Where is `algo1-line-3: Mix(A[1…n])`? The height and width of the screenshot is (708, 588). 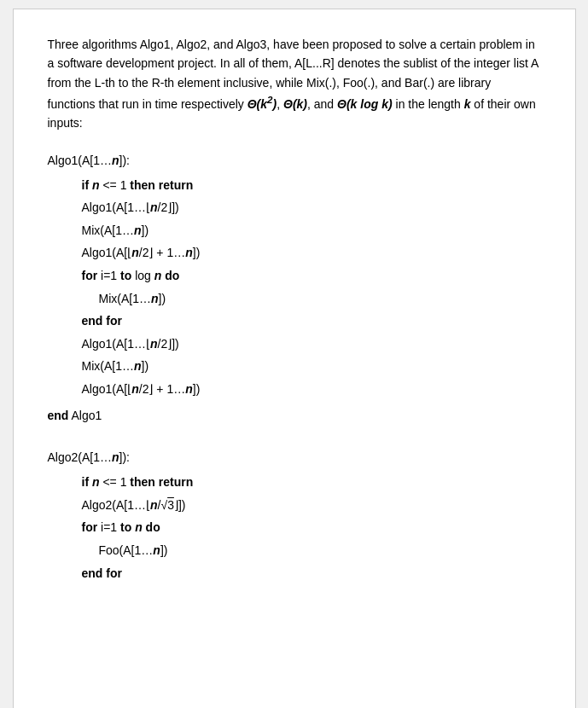
algo1-line-3: Mix(A[1…n]) is located at coordinates (311, 230).